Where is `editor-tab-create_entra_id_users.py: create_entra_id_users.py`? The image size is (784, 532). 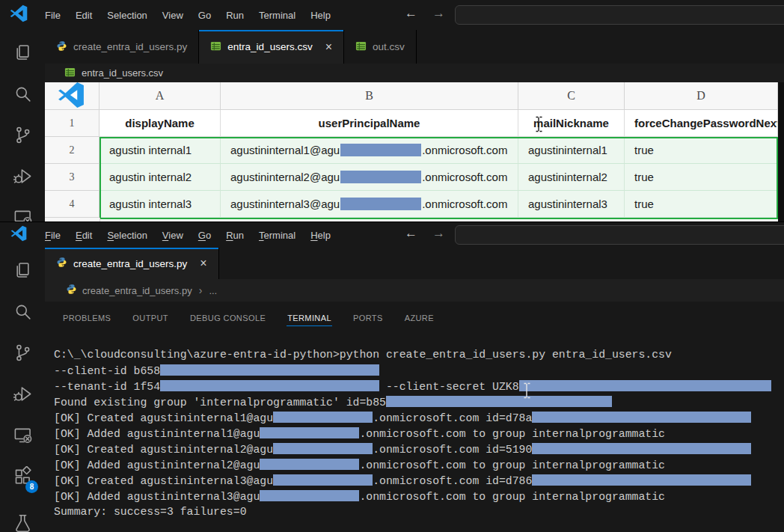
editor-tab-create_entra_id_users.py: create_entra_id_users.py is located at coordinates (122, 46).